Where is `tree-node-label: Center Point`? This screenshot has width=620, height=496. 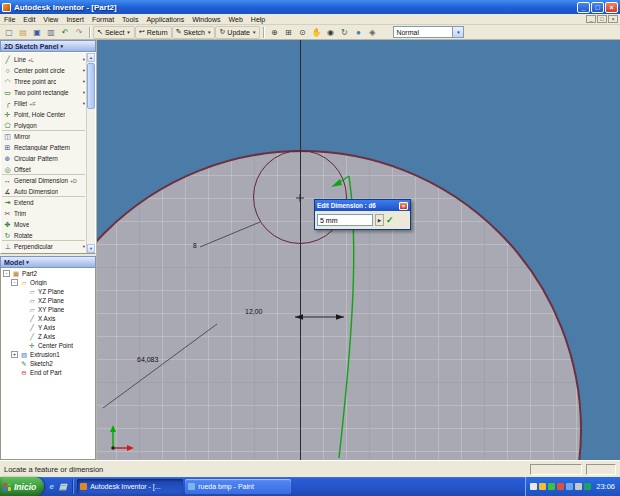 tree-node-label: Center Point is located at coordinates (56, 346).